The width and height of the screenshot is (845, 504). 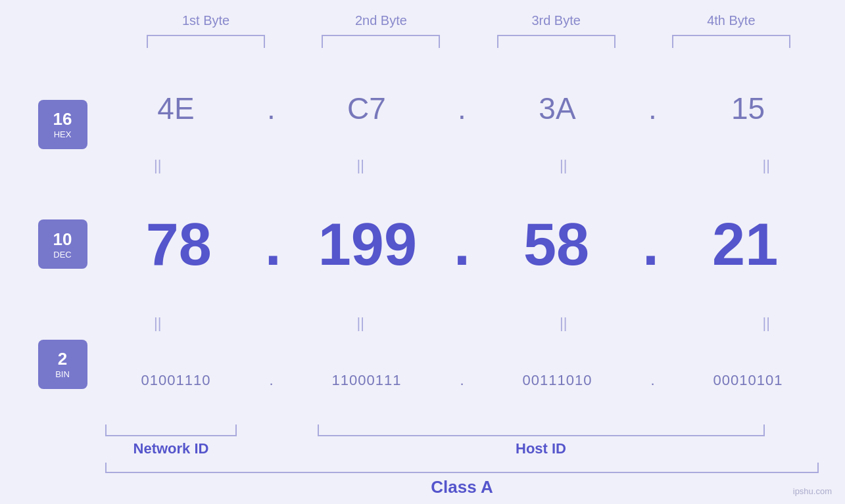 I want to click on sep-row-1: || || || ||, so click(x=462, y=166).